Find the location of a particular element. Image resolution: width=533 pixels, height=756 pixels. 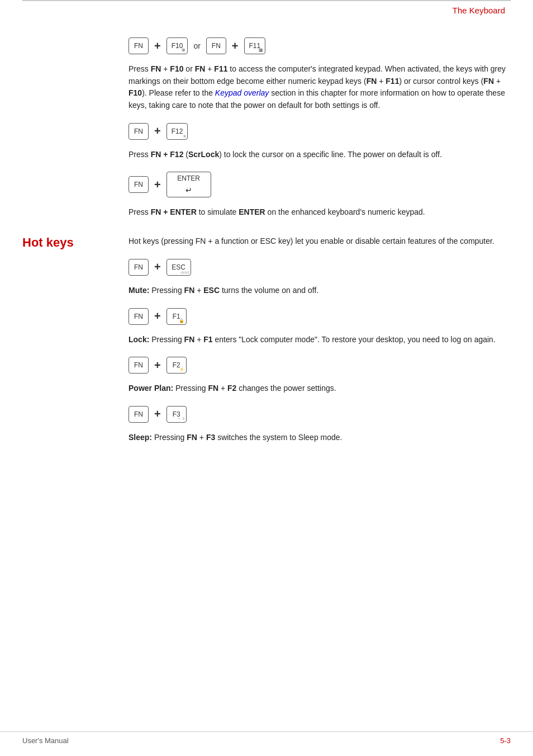

key-f2: F2 ⚡ is located at coordinates (177, 365).